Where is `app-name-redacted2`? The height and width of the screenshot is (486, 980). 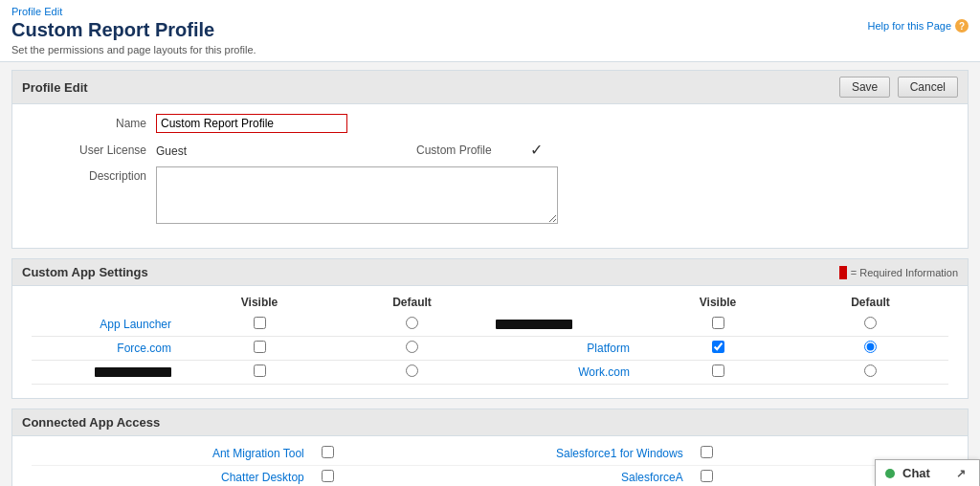 app-name-redacted2 is located at coordinates (108, 373).